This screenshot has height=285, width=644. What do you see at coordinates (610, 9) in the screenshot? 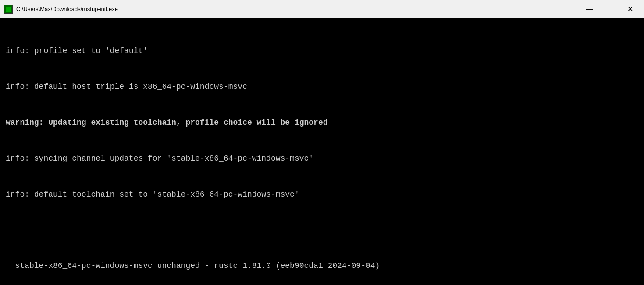
I see `maximize-button: □` at bounding box center [610, 9].